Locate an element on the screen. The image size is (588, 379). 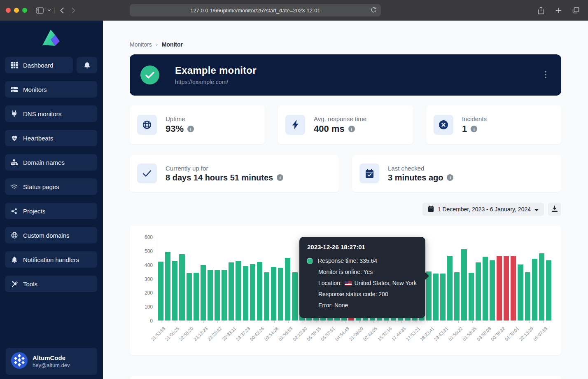
share-icon is located at coordinates (541, 10).